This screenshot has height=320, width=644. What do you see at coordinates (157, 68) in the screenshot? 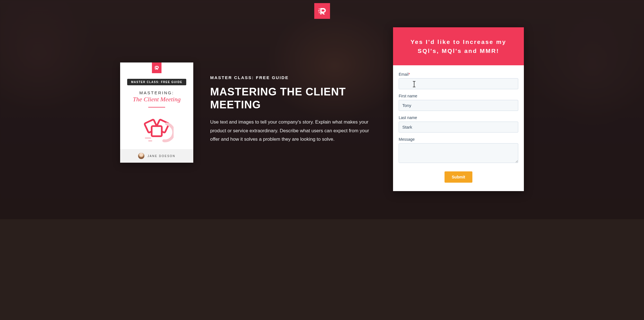
I see `brand-mark-icon` at bounding box center [157, 68].